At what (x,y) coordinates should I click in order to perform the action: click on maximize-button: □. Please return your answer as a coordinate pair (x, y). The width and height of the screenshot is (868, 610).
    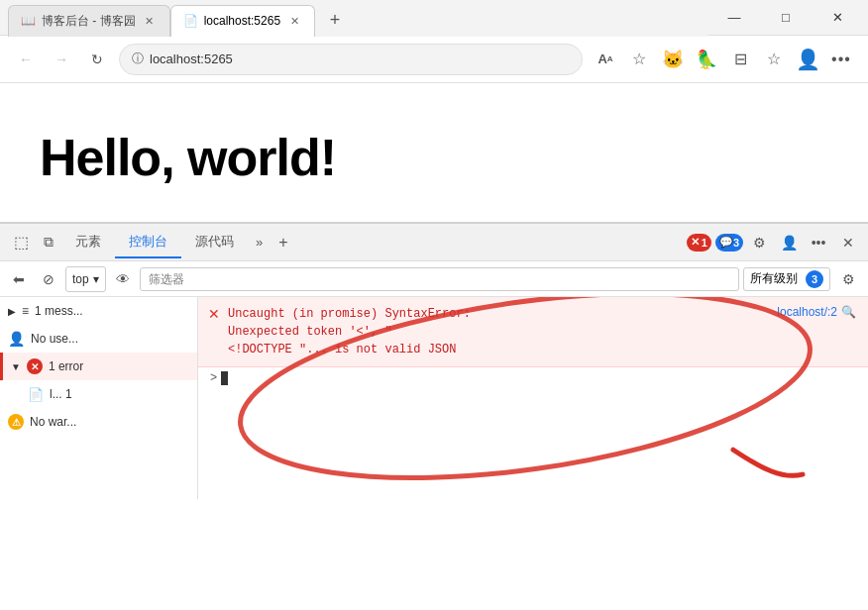
    Looking at the image, I should click on (786, 18).